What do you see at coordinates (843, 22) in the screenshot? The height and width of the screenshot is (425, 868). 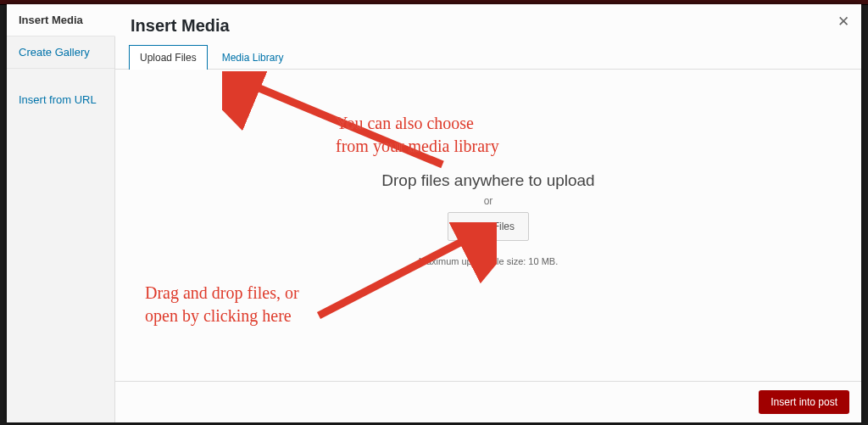 I see `close-icon: ✕` at bounding box center [843, 22].